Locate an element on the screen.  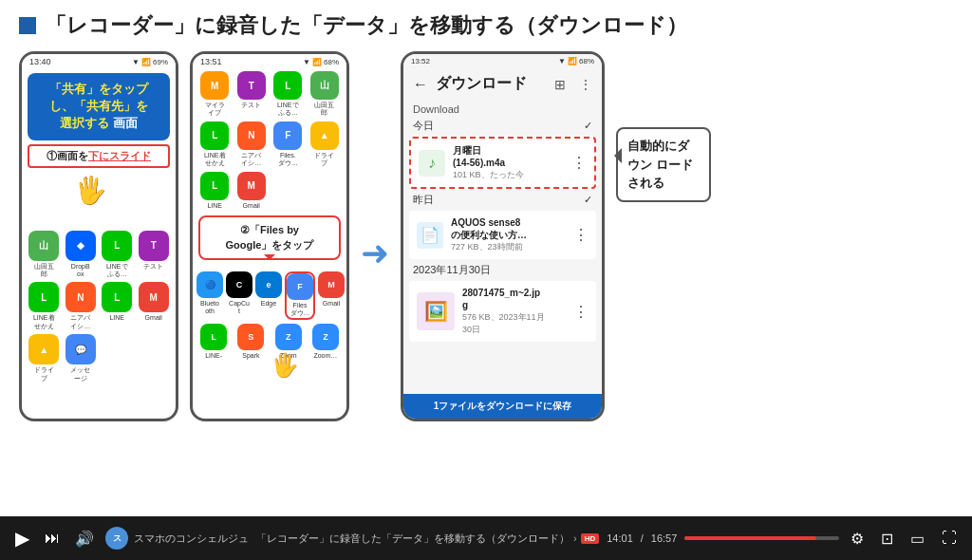
p2-line2: L LINE- is located at coordinates (214, 342).